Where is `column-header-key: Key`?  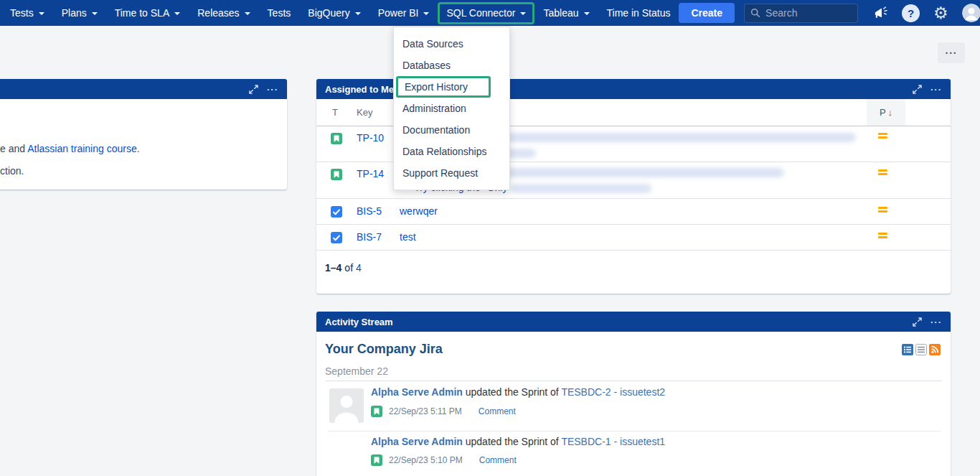
column-header-key: Key is located at coordinates (364, 112).